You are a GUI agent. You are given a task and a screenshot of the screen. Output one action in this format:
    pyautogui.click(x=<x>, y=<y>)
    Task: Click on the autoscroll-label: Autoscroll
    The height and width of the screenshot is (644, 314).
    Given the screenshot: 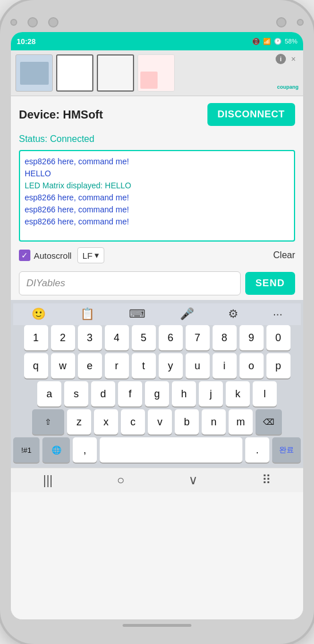 What is the action you would take?
    pyautogui.click(x=53, y=255)
    